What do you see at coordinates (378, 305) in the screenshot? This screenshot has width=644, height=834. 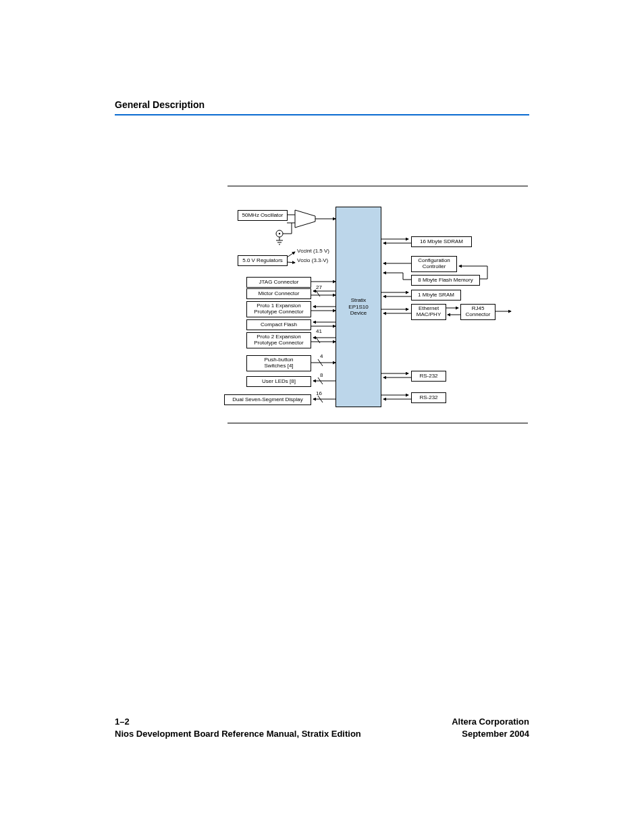 I see `connectors-svg` at bounding box center [378, 305].